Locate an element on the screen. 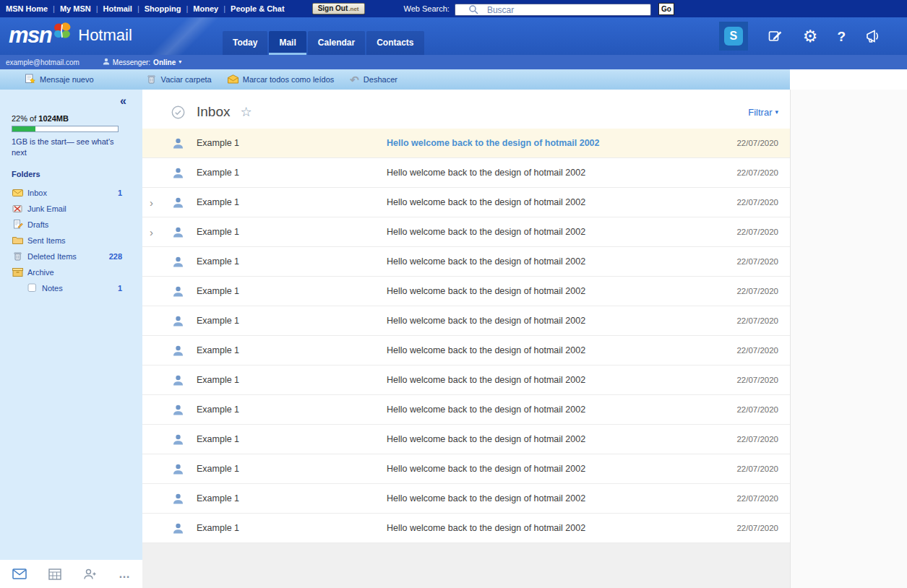  web-search: Web Search: Go is located at coordinates (539, 9).